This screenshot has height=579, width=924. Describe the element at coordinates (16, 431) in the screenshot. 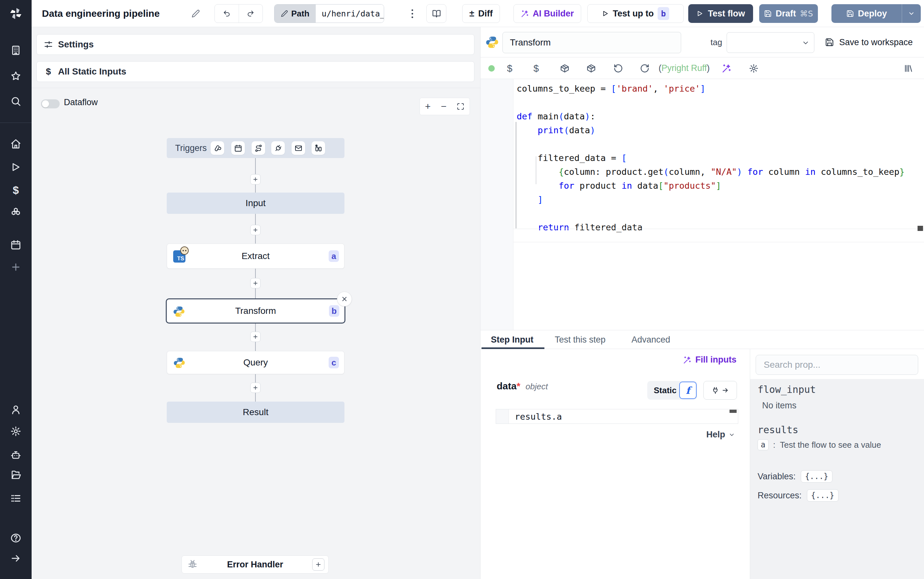

I see `settings-gear-icon` at that location.